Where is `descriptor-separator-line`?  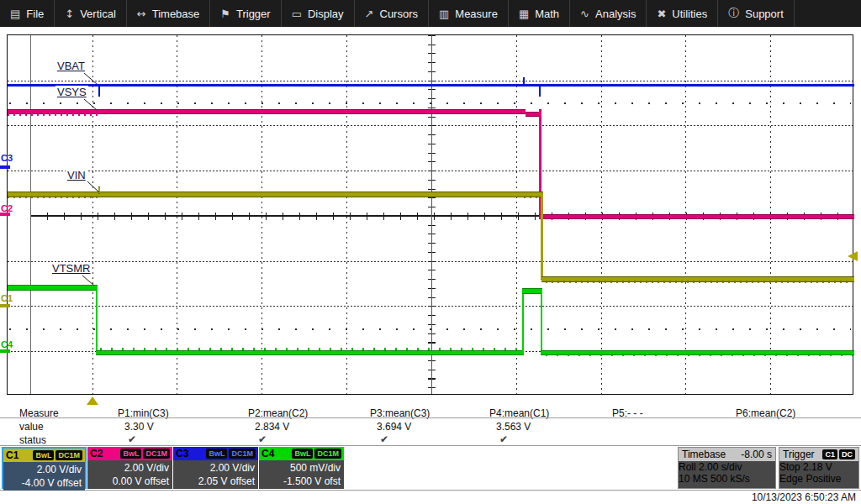
descriptor-separator-line is located at coordinates (430, 445).